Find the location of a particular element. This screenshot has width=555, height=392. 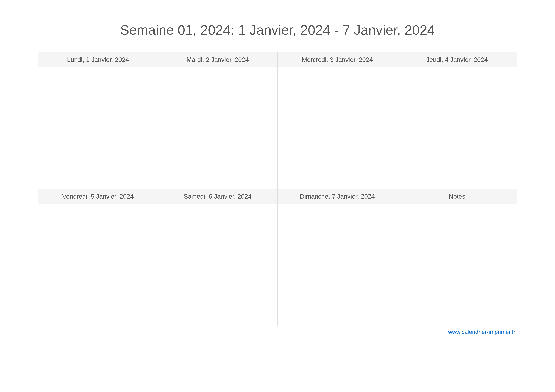

footer-website-link: www.calendrier-imprimer.fr is located at coordinates (278, 332).